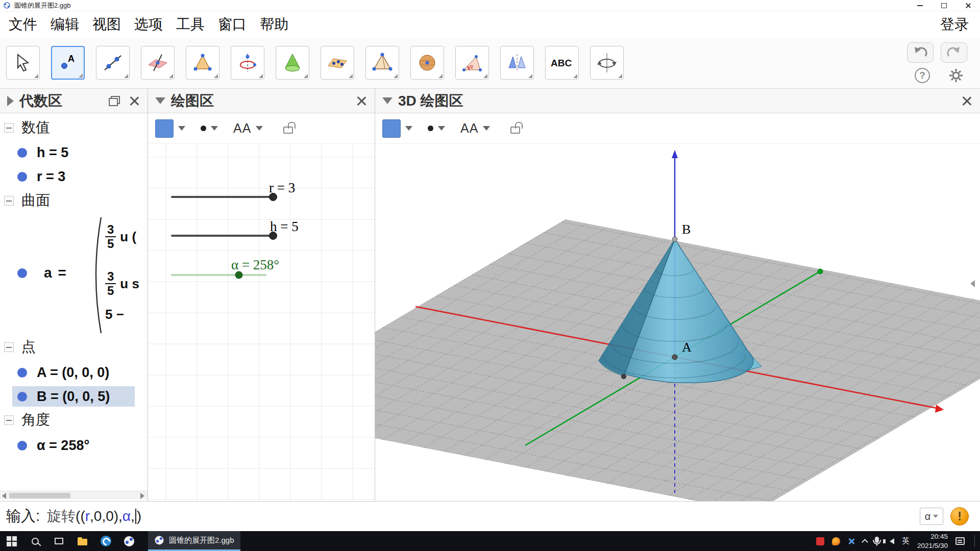  I want to click on panel-collapse-icon, so click(973, 284).